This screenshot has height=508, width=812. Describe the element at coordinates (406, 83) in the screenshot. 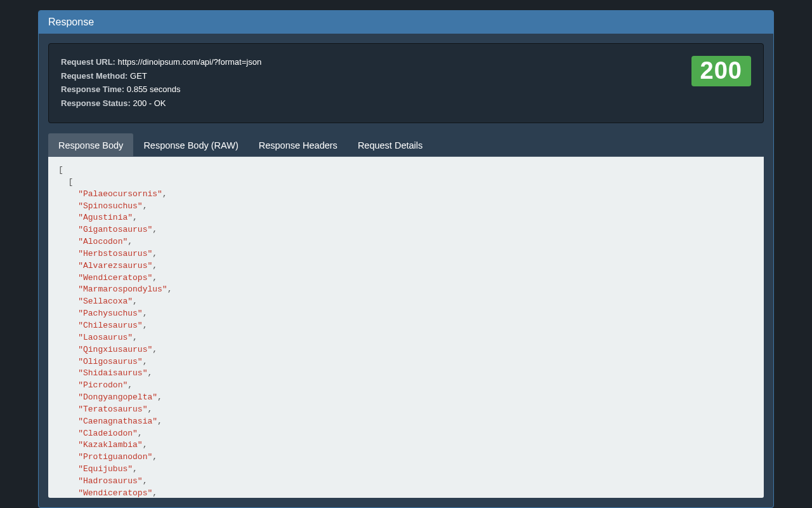

I see `response-summary-well: Request URL: https://dinoipsum.com/api/?…` at that location.